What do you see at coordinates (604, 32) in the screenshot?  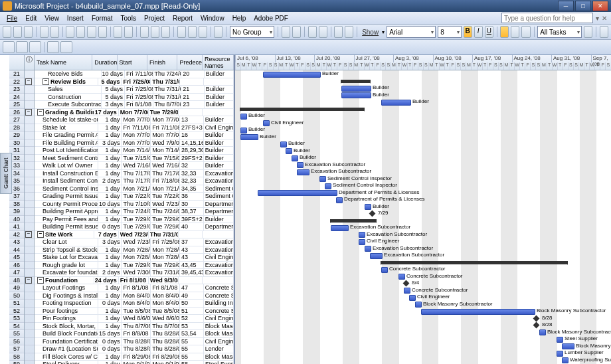 I see `help-button` at bounding box center [604, 32].